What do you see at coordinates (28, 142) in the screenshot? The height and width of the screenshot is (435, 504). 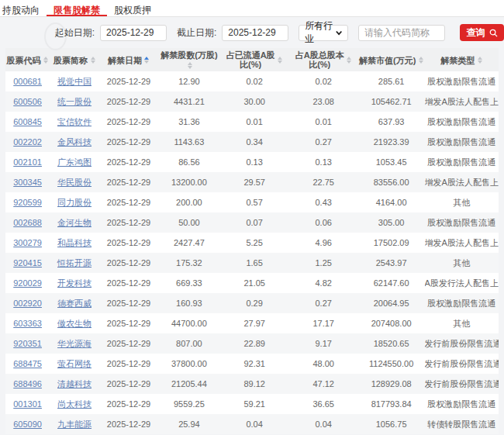 I see `stock-code-link-cell: 002202` at bounding box center [28, 142].